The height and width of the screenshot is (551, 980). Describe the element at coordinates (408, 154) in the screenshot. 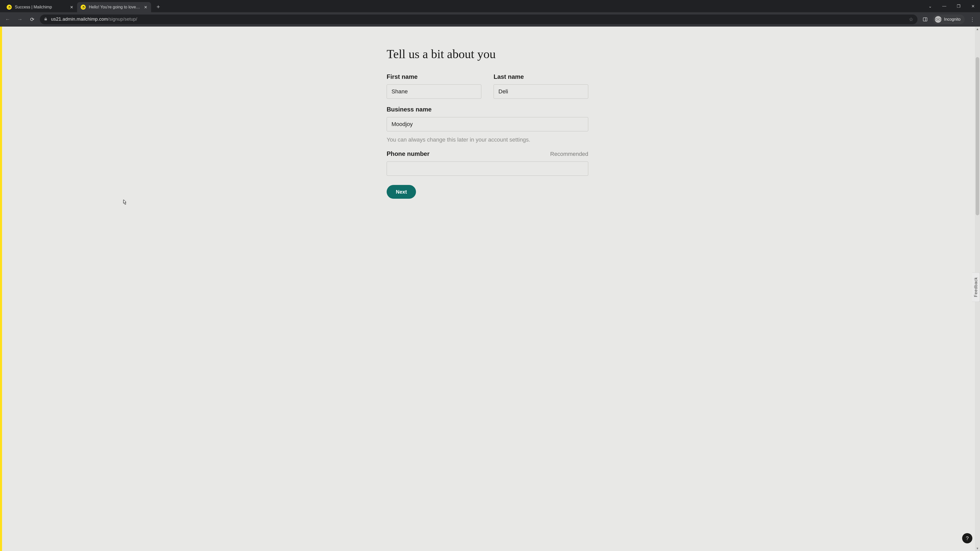

I see `phone-label: Phone number` at that location.